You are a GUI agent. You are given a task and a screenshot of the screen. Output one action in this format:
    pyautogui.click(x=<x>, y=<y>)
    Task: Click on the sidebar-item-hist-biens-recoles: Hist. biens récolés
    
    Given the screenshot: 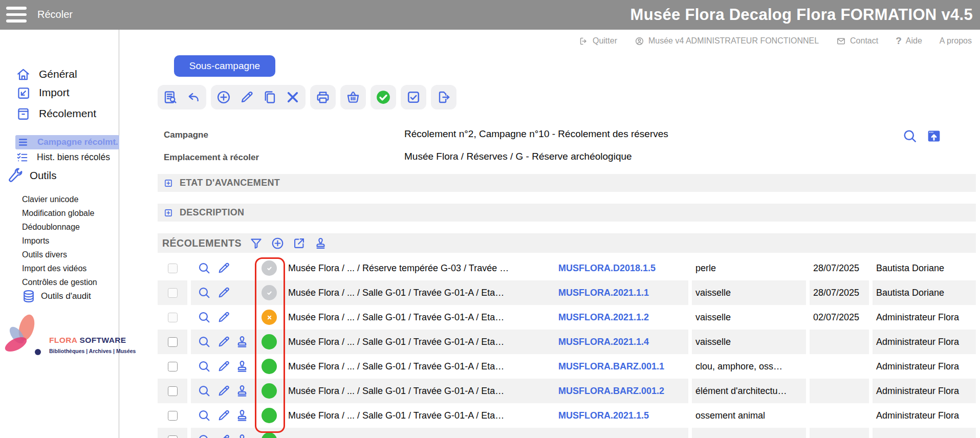 What is the action you would take?
    pyautogui.click(x=63, y=157)
    